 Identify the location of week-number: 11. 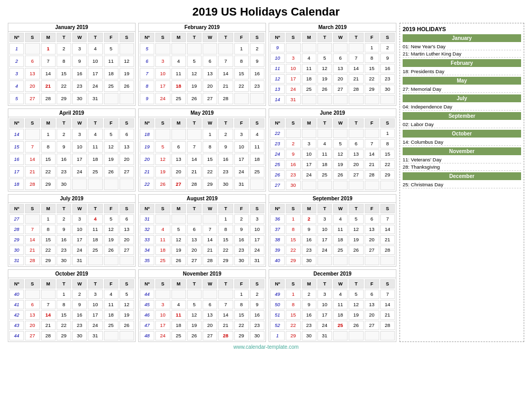
(277, 69).